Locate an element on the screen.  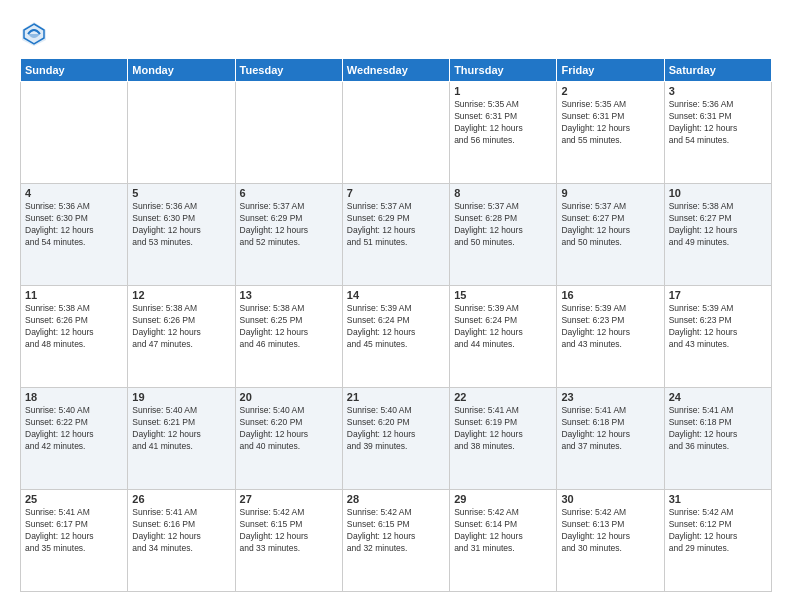
calendar-cell: 13Sunrise: 5:38 AM Sunset: 6:25 PM Dayli… is located at coordinates (288, 337).